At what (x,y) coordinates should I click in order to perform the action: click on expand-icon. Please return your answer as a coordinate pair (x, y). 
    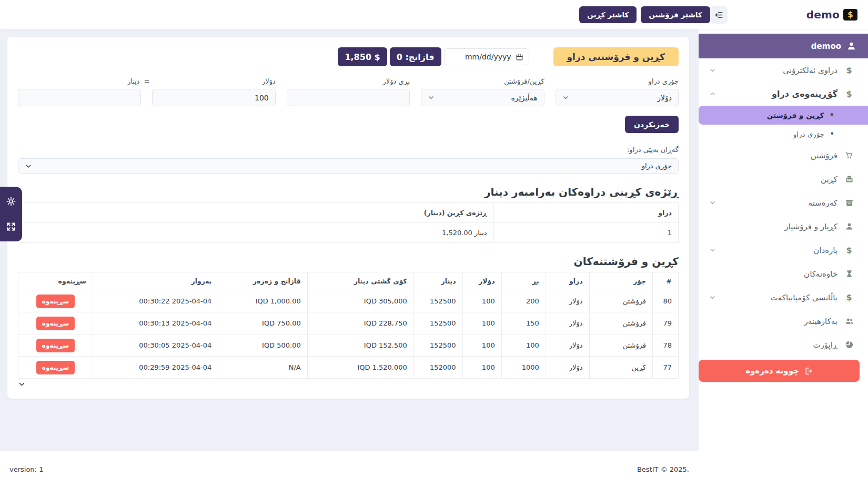
    Looking at the image, I should click on (11, 227).